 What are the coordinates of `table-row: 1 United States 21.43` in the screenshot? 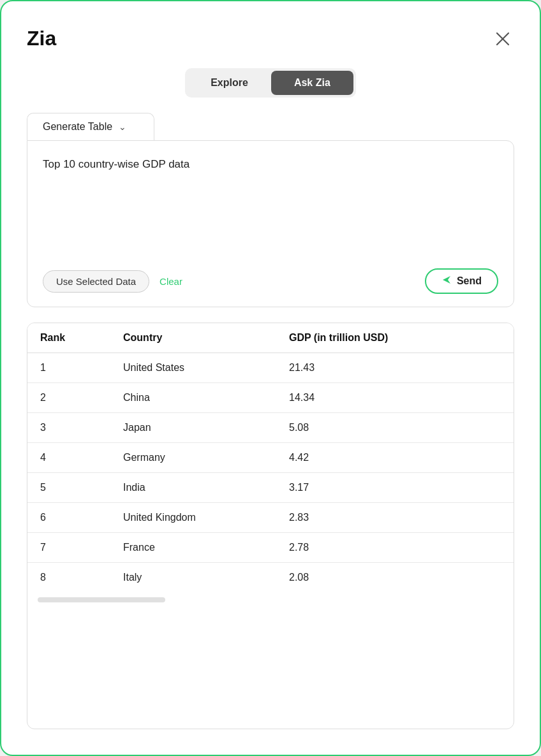 It's located at (270, 368).